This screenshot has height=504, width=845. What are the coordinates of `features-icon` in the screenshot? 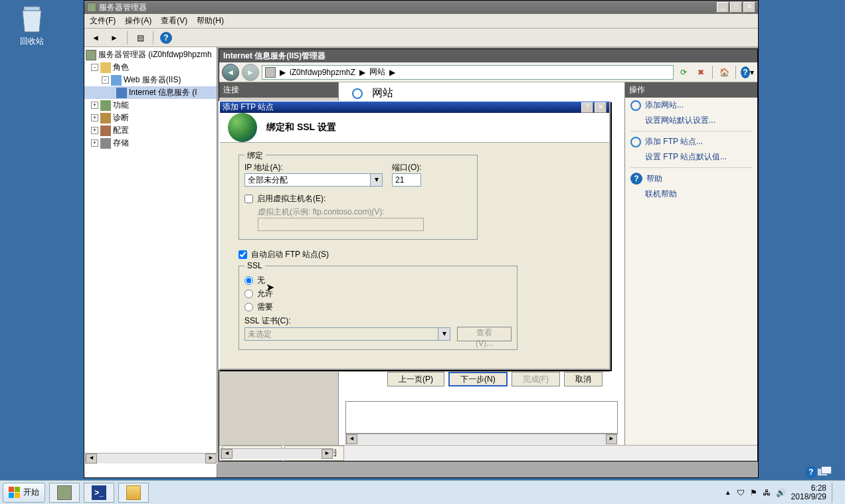 It's located at (106, 106).